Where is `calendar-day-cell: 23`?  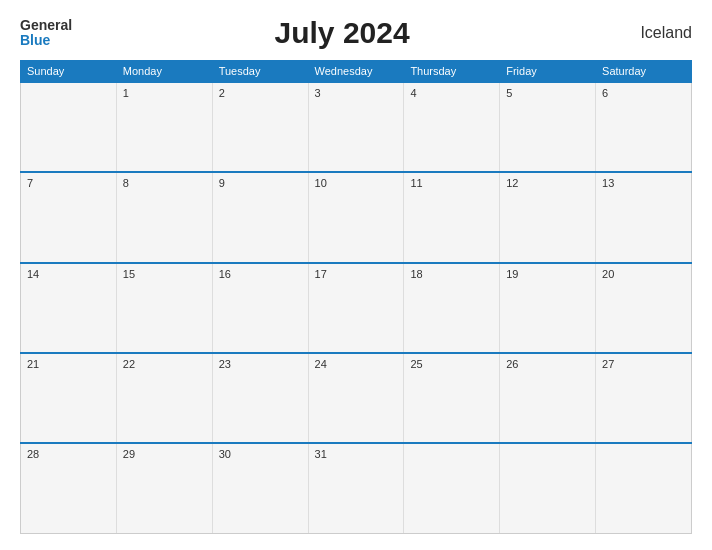 calendar-day-cell: 23 is located at coordinates (260, 398).